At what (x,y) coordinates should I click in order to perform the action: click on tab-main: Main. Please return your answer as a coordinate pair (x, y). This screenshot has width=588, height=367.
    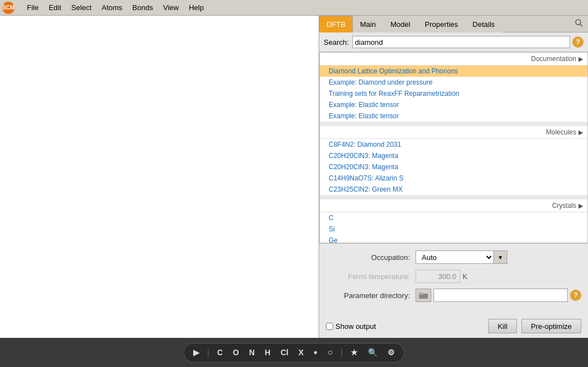
    Looking at the image, I should click on (368, 24).